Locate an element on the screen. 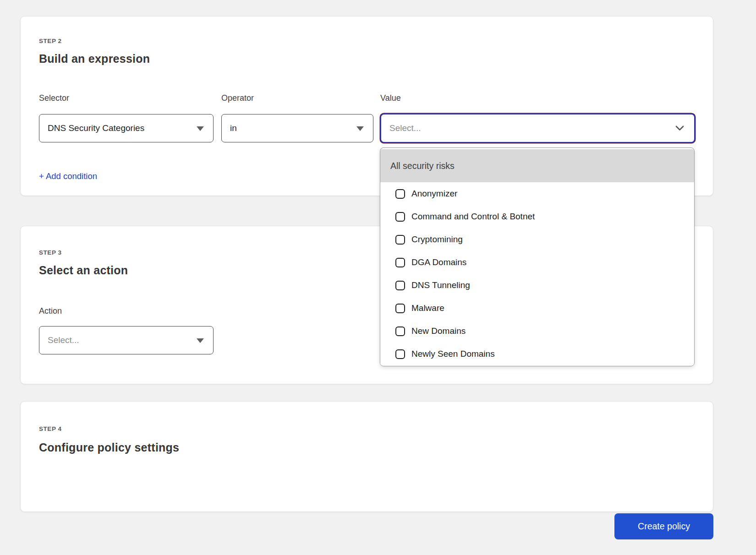 Image resolution: width=756 pixels, height=555 pixels. dropdown-option-label: Command and Control & Botnet is located at coordinates (473, 217).